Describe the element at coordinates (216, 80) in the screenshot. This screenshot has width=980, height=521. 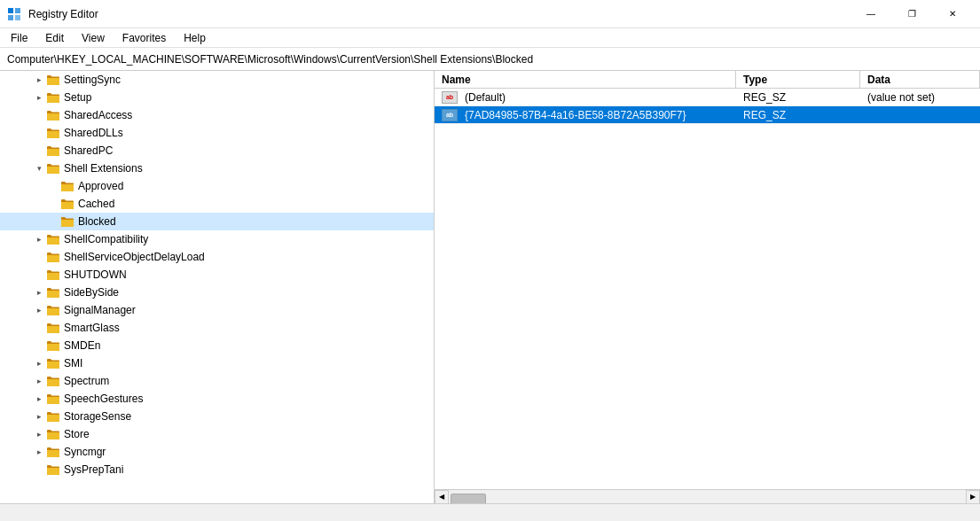
I see `tree-item-settingsync: ▸ SettingSync` at that location.